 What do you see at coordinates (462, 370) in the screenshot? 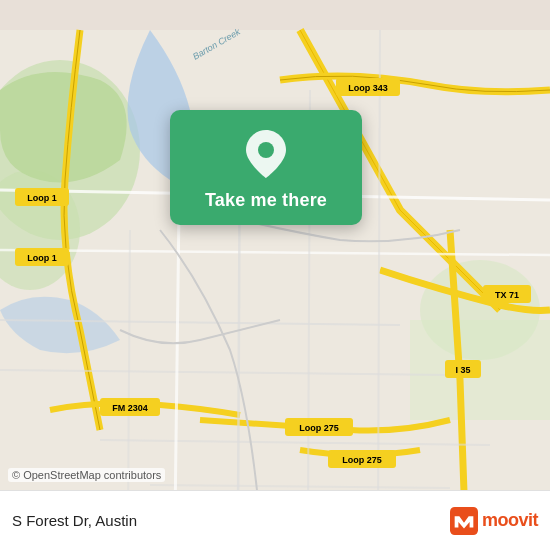
I see `svg-text: I 35` at bounding box center [462, 370].